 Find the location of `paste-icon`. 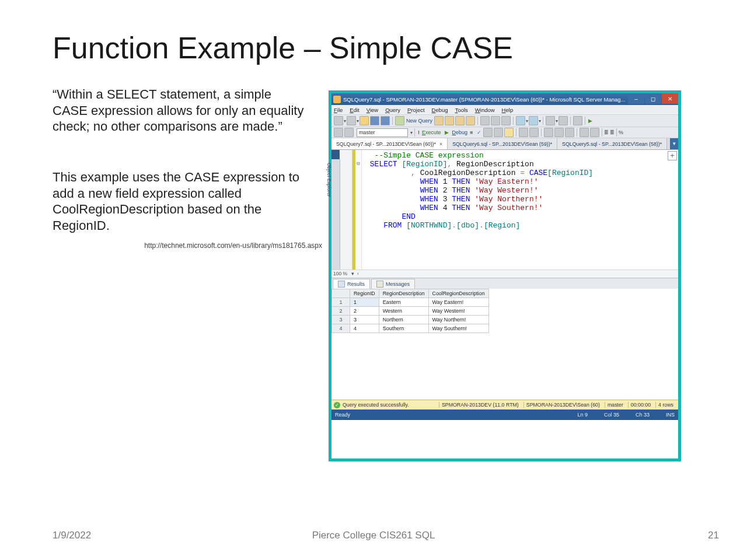

paste-icon is located at coordinates (506, 121).